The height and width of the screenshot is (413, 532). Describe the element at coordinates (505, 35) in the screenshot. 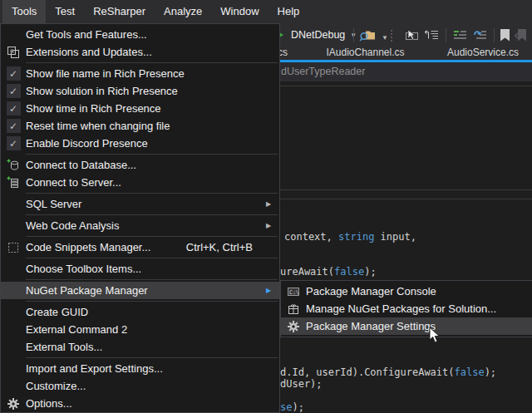

I see `bookmark-icon` at that location.